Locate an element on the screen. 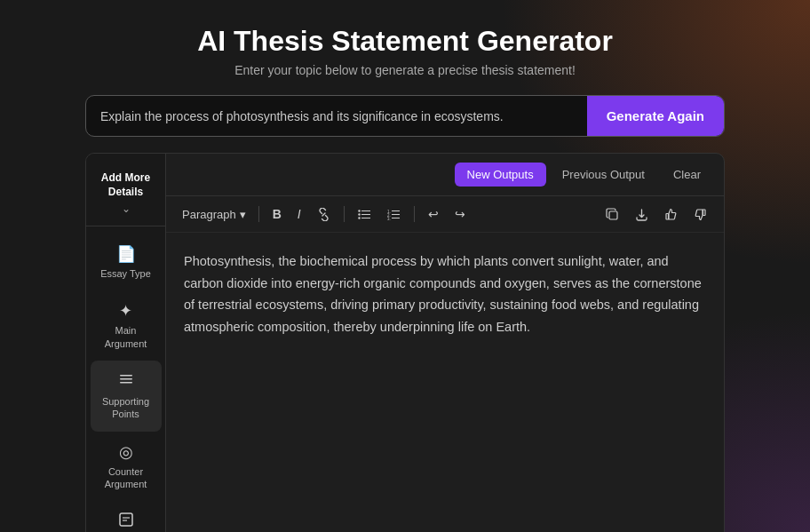 This screenshot has height=532, width=810. svg-text: 3. is located at coordinates (389, 218).